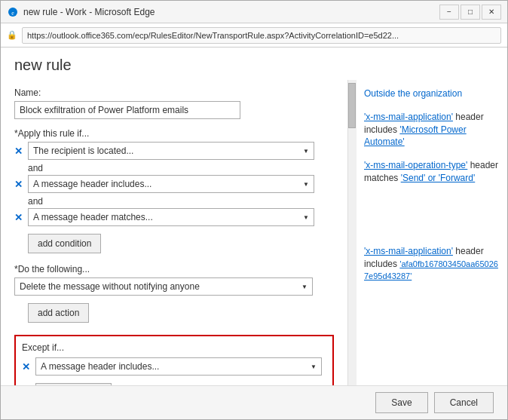  I want to click on except-condition-arrow: ▼, so click(314, 366).